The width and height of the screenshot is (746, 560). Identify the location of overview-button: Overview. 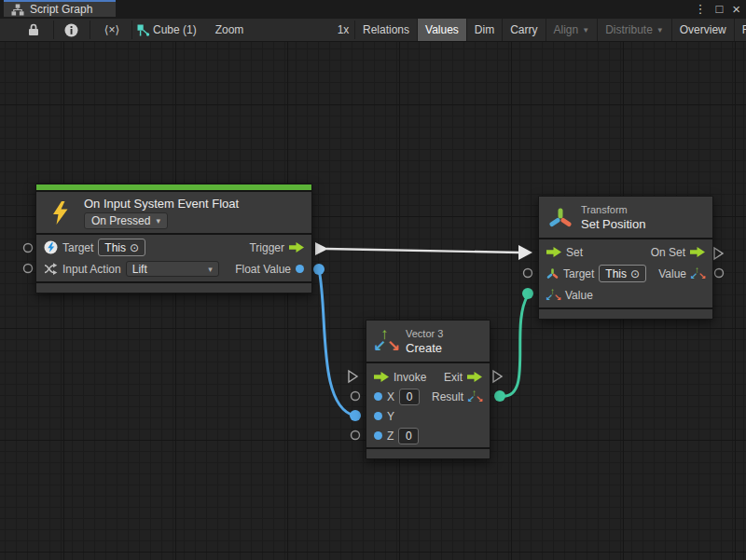
(703, 30).